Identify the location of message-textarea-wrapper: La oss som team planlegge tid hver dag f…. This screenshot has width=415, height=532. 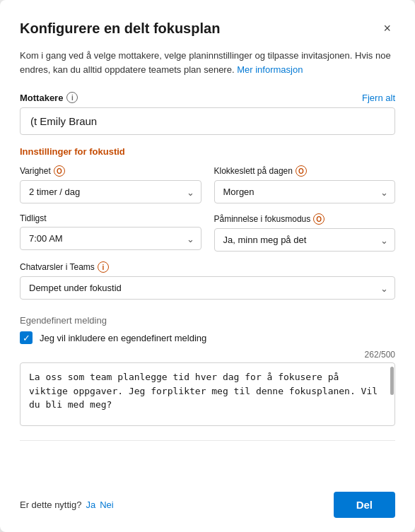
(208, 396).